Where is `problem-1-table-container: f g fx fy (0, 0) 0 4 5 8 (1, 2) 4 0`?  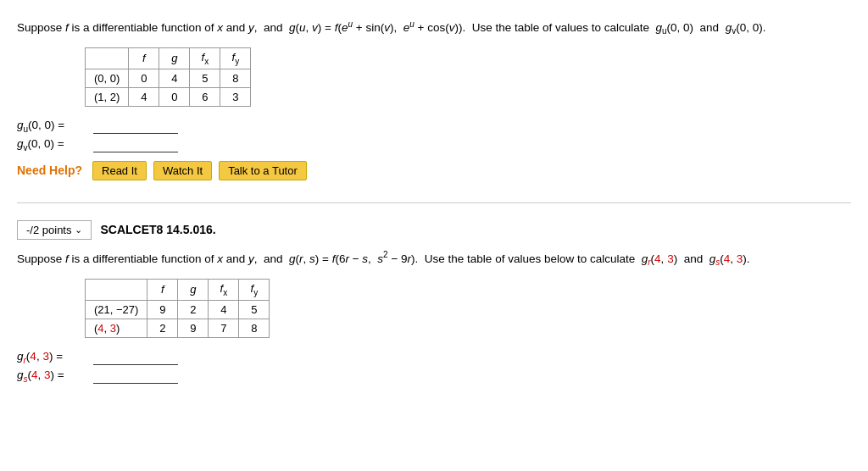 problem-1-table-container: f g fx fy (0, 0) 0 4 5 8 (1, 2) 4 0 is located at coordinates (468, 77).